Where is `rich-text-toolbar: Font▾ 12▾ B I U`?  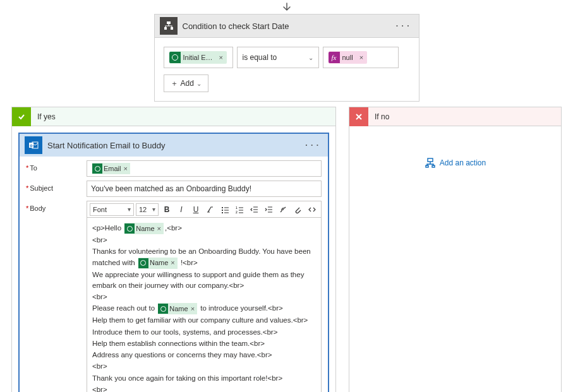 rich-text-toolbar: Font▾ 12▾ B I U is located at coordinates (204, 209).